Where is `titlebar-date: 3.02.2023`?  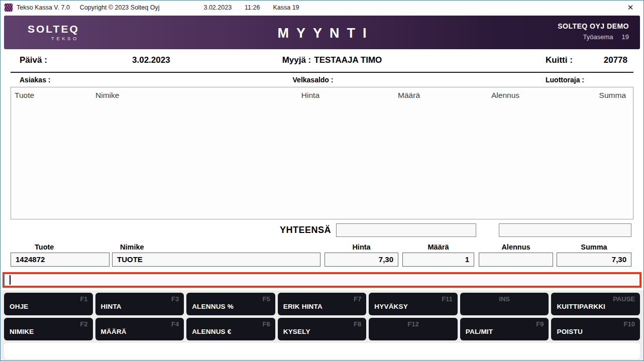
titlebar-date: 3.02.2023 is located at coordinates (218, 8).